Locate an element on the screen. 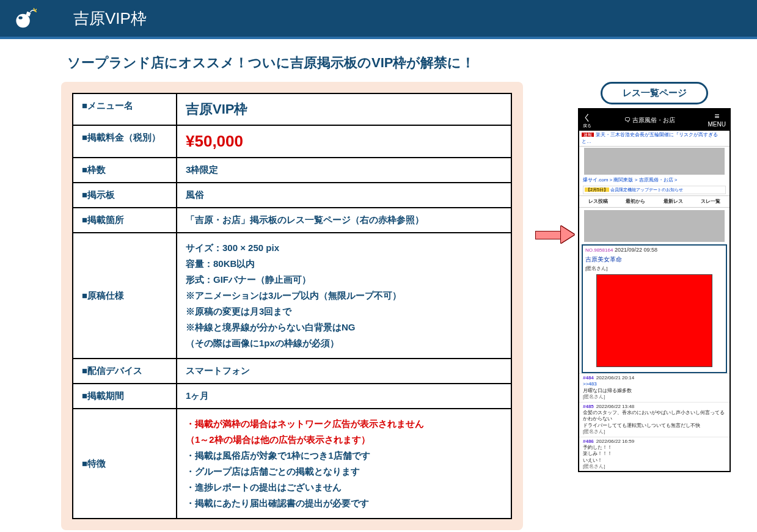 The height and width of the screenshot is (532, 757). post-item: #4852022/06/22 13:48 金髪のスタッフ、香水のにおいがやばいし… is located at coordinates (654, 419).